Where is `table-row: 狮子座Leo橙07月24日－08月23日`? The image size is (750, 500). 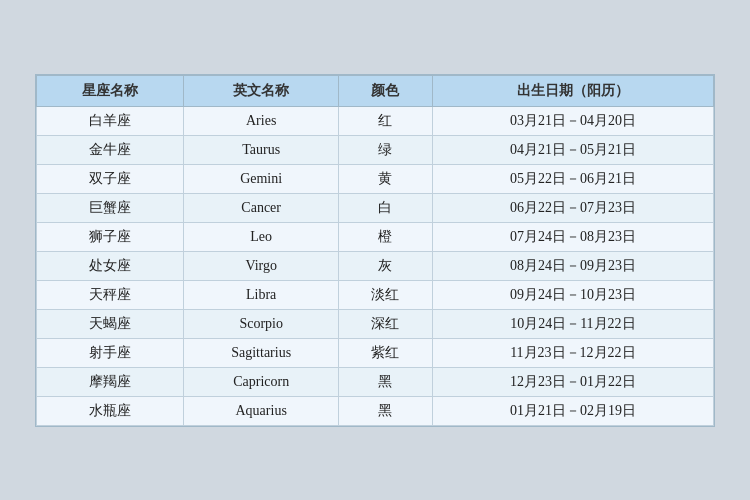
table-row: 狮子座Leo橙07月24日－08月23日 is located at coordinates (376, 236).